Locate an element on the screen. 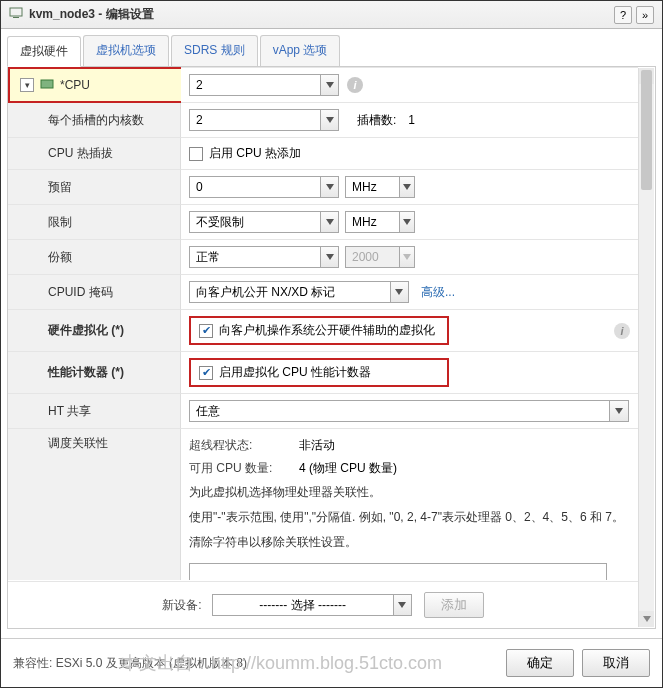  ok-button: 确定 is located at coordinates (540, 663).